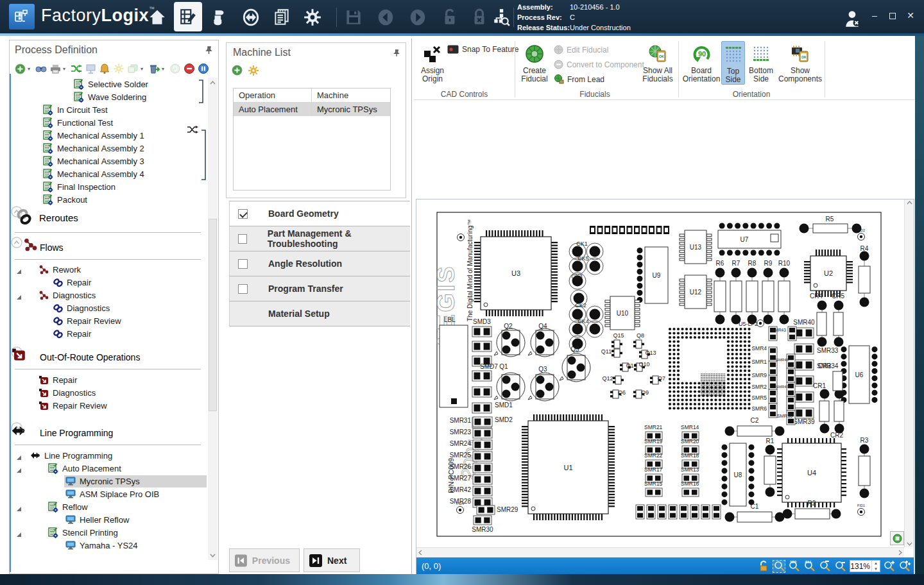  I want to click on scroll-down-icon, so click(213, 555).